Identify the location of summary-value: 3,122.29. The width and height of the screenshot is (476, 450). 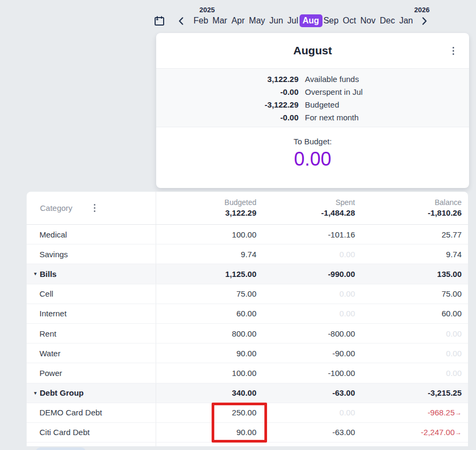
(227, 79).